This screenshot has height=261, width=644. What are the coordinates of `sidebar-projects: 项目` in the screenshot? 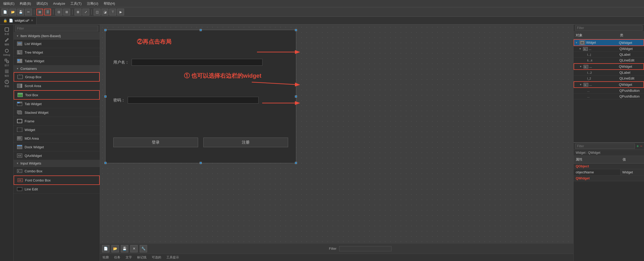 It's located at (7, 73).